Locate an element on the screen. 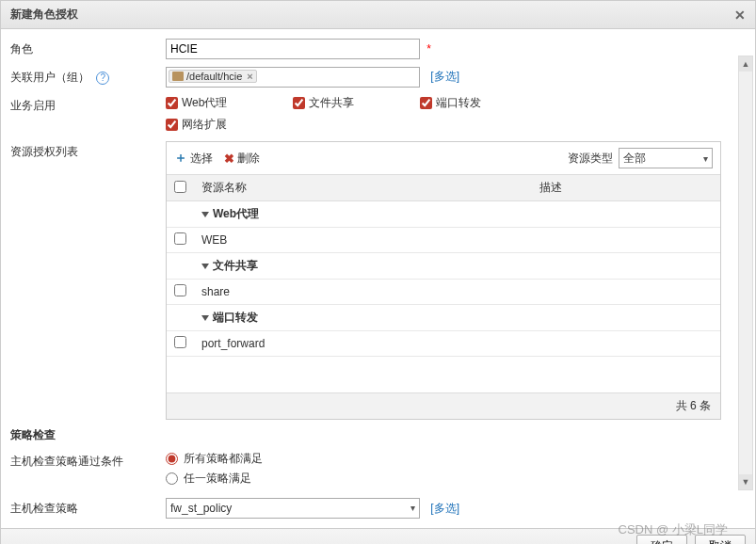 Image resolution: width=756 pixels, height=544 pixels. table-row: share is located at coordinates (443, 292).